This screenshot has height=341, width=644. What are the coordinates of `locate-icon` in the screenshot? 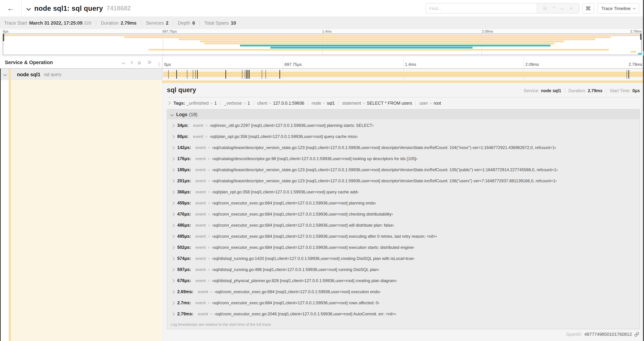 It's located at (545, 8).